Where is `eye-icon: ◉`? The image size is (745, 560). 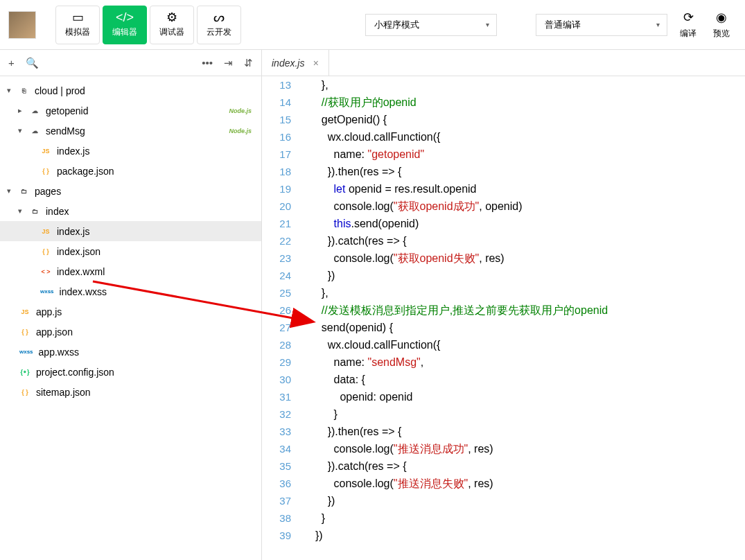 eye-icon: ◉ is located at coordinates (721, 17).